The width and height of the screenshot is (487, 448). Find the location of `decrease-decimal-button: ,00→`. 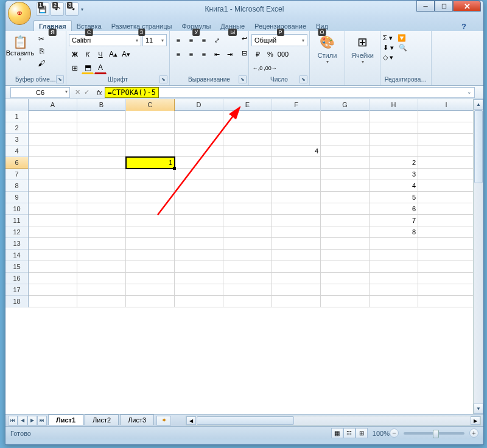

decrease-decimal-button: ,00→ is located at coordinates (270, 68).